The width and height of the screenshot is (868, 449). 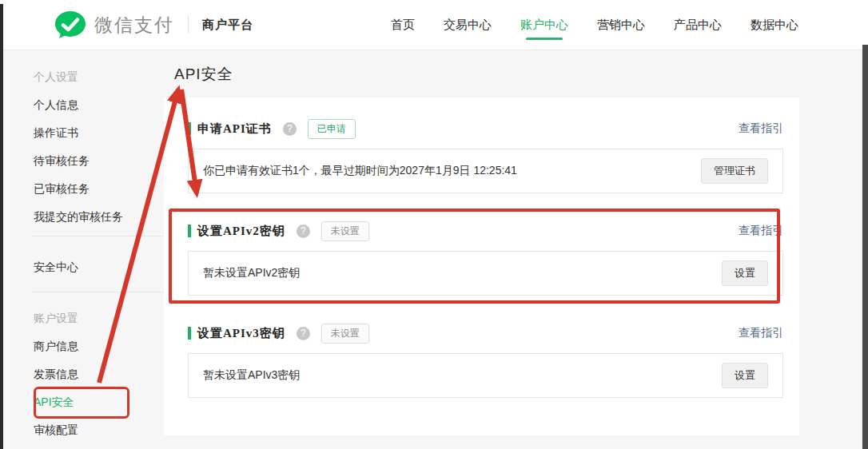 I want to click on card-title: 设置APIv3密钥, so click(x=241, y=334).